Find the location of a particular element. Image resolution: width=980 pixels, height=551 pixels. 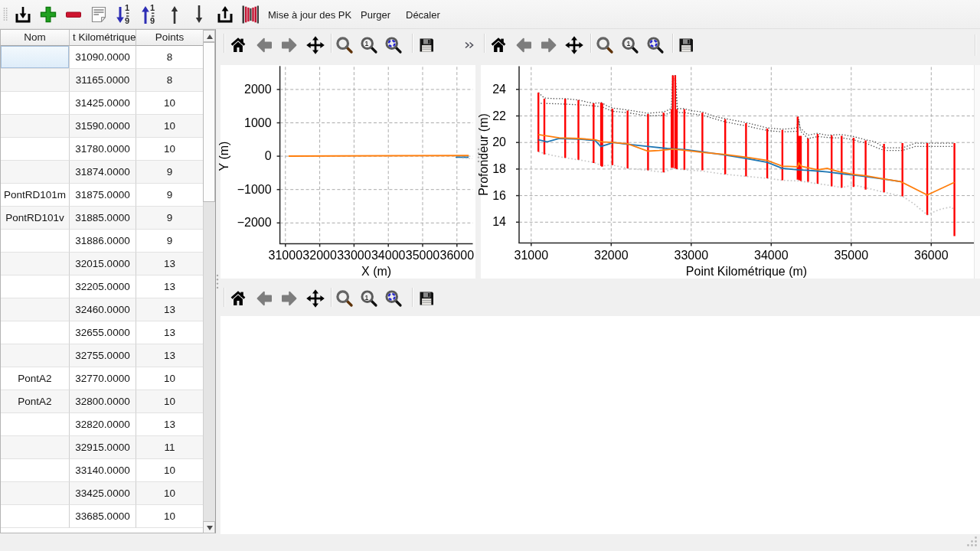

svg-text: X (m) is located at coordinates (377, 271).